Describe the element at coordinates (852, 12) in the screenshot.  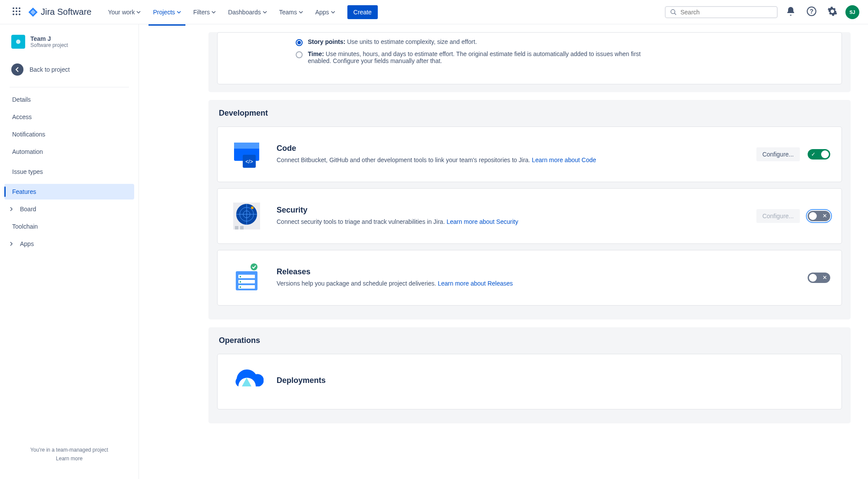
I see `user-avatar: SJ` at that location.